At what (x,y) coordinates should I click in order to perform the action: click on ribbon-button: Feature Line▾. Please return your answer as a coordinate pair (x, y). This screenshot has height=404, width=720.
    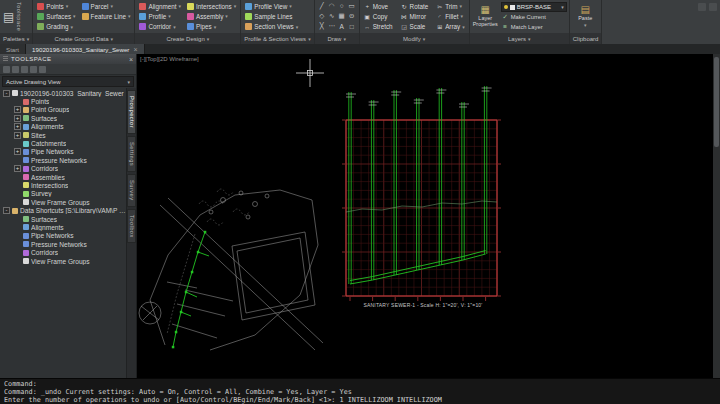
    Looking at the image, I should click on (106, 16).